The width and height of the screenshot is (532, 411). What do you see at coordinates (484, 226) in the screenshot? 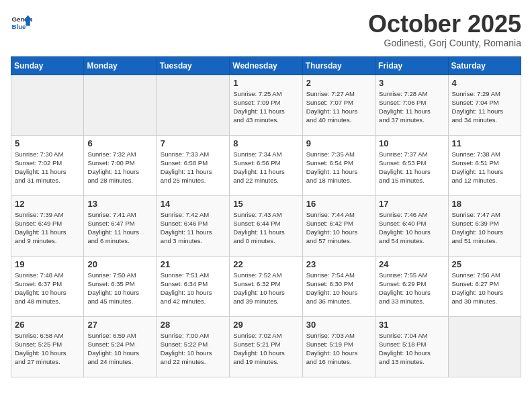
I see `calendar-cell: 18Sunrise: 7:47 AM Sunset: 6:39 PM Dayli…` at bounding box center [484, 226].